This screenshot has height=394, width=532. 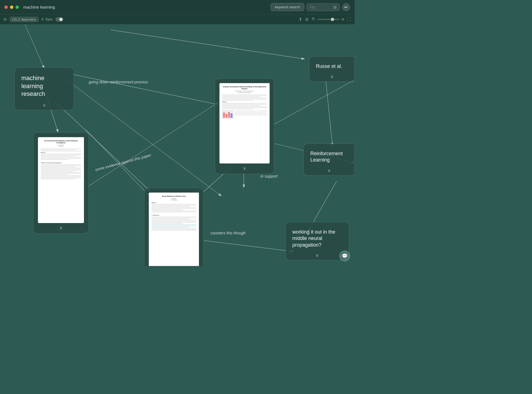 I want to click on paper-preview: The Forward-Forward Algorithm: Some Prel…, so click(x=61, y=180).